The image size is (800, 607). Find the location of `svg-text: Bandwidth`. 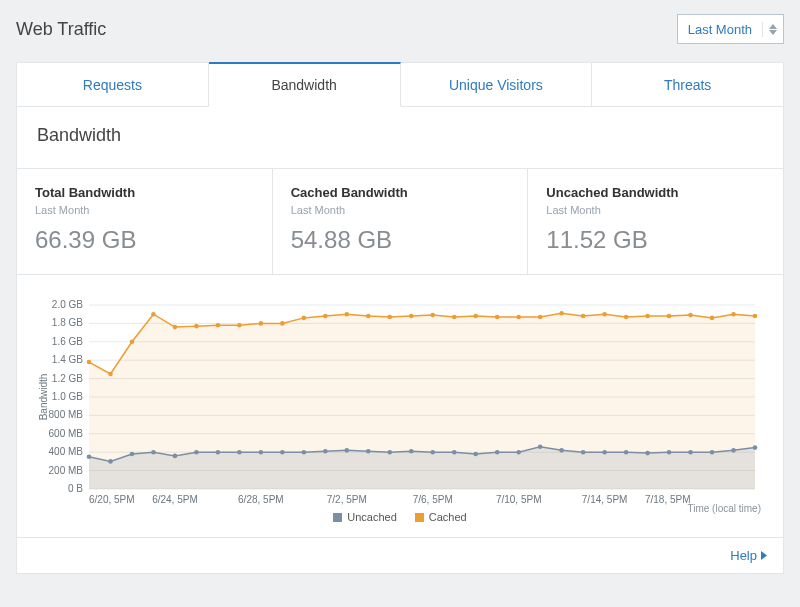

svg-text: Bandwidth is located at coordinates (44, 398).